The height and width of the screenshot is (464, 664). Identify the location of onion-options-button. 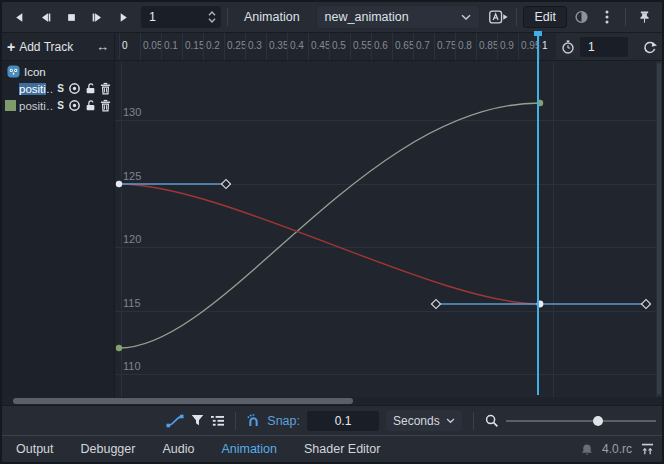
(607, 17).